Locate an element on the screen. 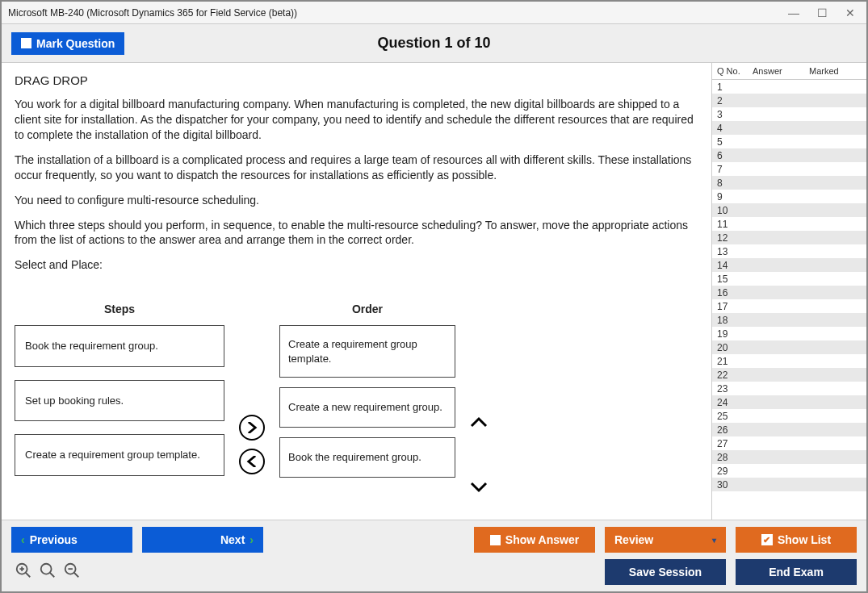 Image resolution: width=868 pixels, height=593 pixels. step-card: Set up booking rules. is located at coordinates (120, 401).